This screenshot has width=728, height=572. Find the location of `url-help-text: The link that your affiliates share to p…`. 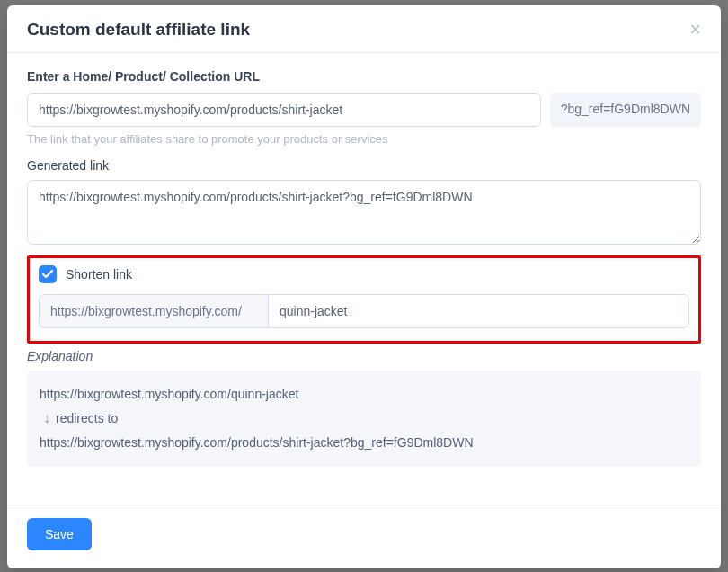

url-help-text: The link that your affiliates share to p… is located at coordinates (364, 139).